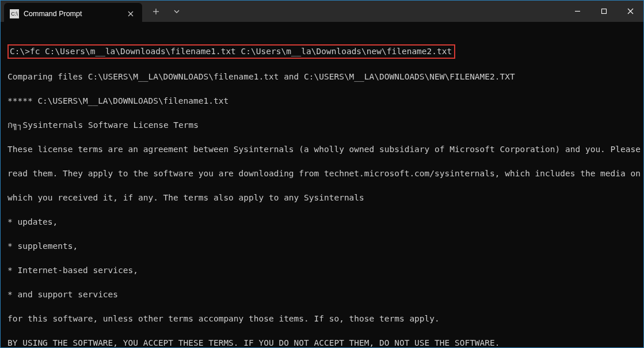 This screenshot has height=348, width=644. Describe the element at coordinates (630, 12) in the screenshot. I see `close-window-button` at that location.